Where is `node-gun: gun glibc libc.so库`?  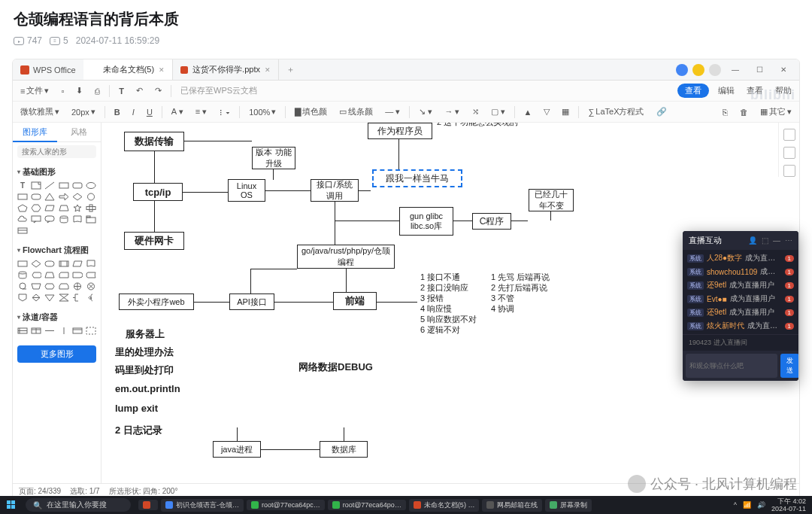 node-gun: gun glibc libc.so库 is located at coordinates (426, 221).